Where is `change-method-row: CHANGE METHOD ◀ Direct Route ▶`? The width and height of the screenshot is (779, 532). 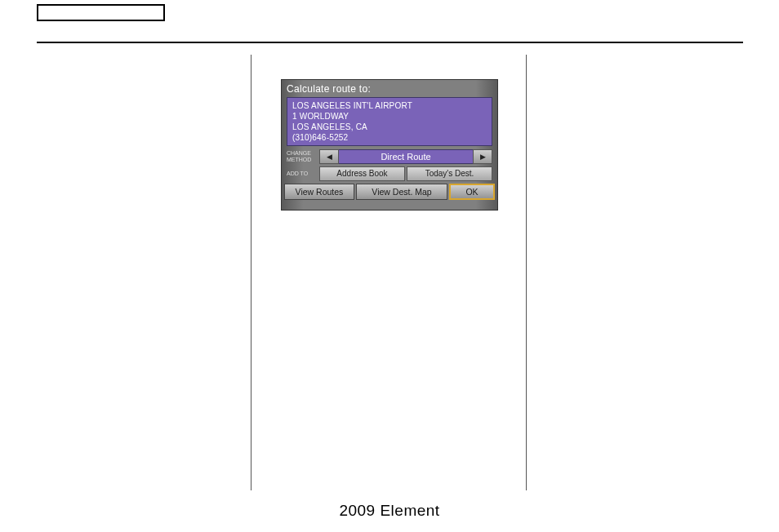 change-method-row: CHANGE METHOD ◀ Direct Route ▶ is located at coordinates (390, 157).